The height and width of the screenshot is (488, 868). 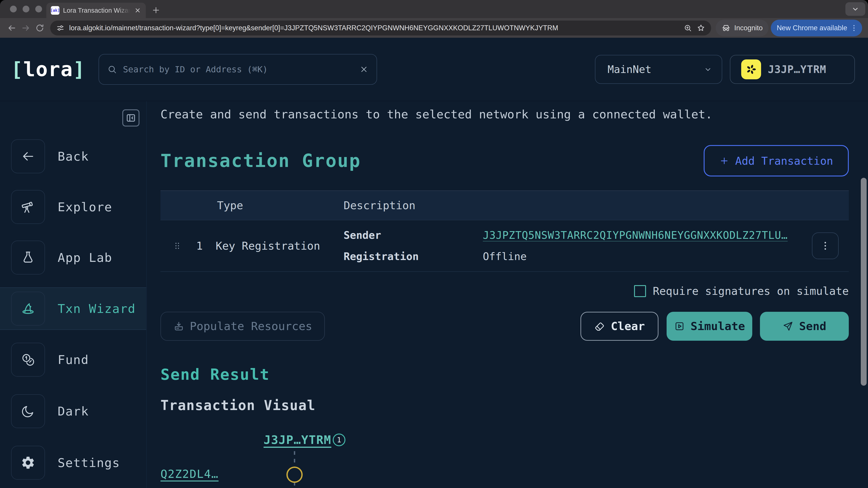 I want to click on browser-tab: [ak] Lora Transaction Wizard main, so click(x=96, y=10).